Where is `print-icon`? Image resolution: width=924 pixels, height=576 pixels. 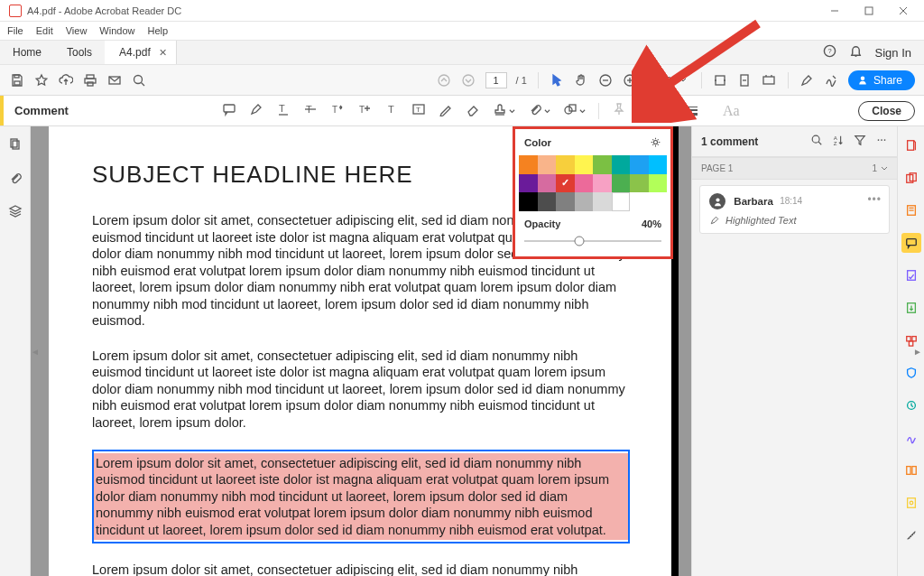 print-icon is located at coordinates (90, 79).